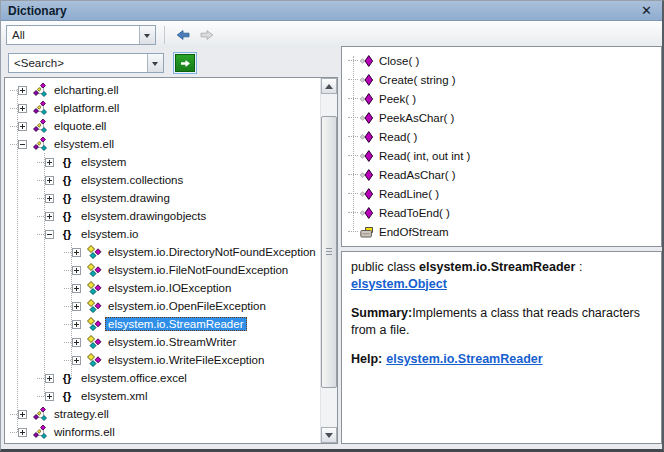  What do you see at coordinates (328, 260) in the screenshot?
I see `tree-scrollbar` at bounding box center [328, 260].